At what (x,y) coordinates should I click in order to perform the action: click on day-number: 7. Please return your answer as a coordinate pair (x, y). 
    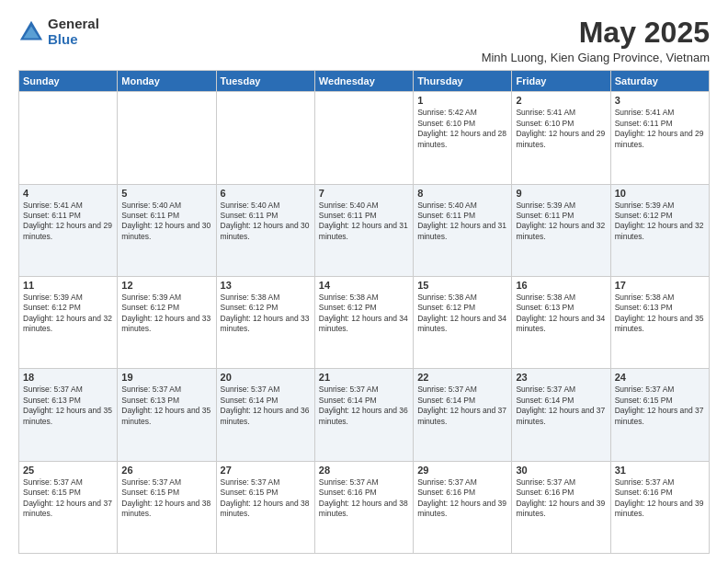
    Looking at the image, I should click on (364, 193).